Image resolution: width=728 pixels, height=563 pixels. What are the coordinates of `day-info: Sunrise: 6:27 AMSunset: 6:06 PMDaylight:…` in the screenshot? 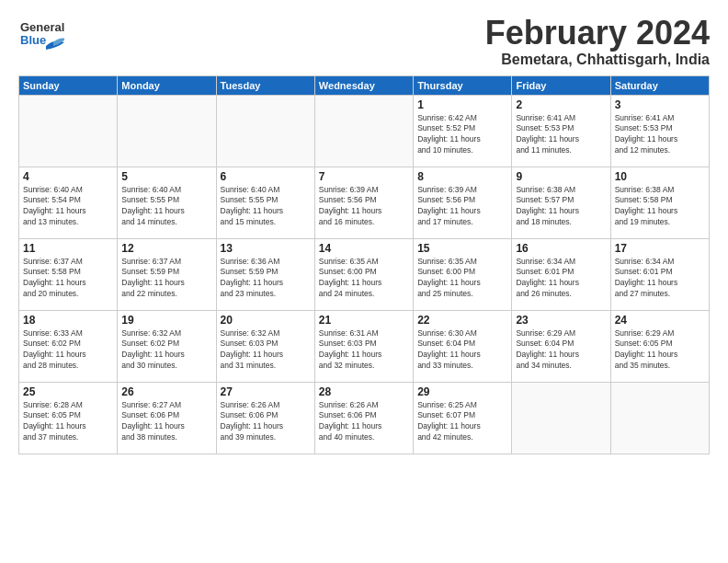 It's located at (166, 422).